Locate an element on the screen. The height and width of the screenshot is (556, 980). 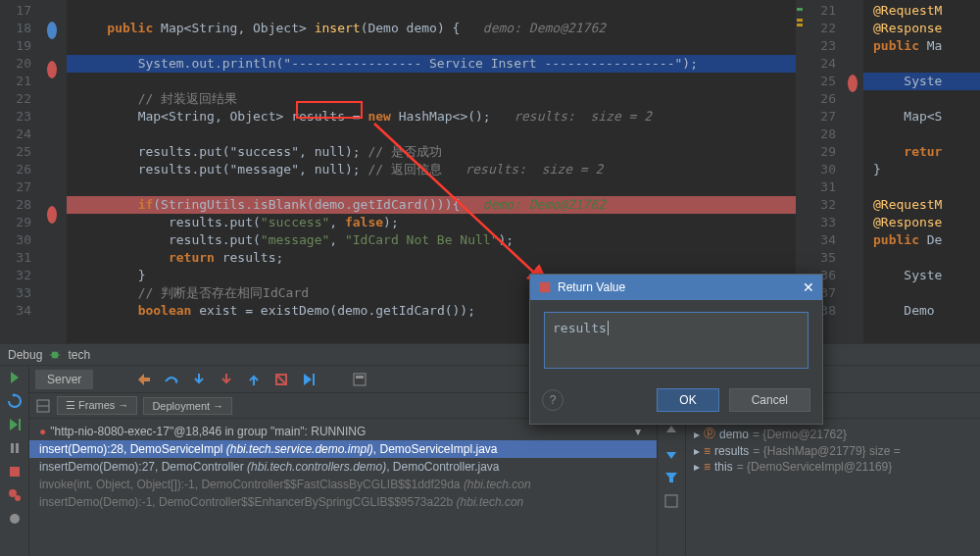
gutter-markers is located at coordinates (52, 172).